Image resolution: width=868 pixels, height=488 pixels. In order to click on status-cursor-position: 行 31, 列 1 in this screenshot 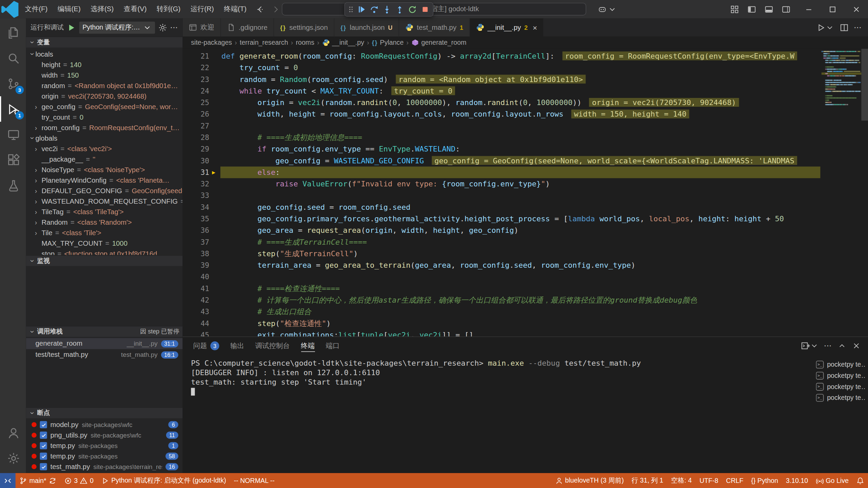, I will do `click(648, 481)`.